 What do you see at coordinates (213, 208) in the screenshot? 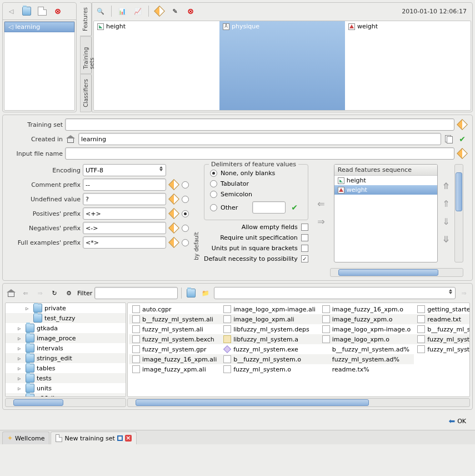
I see `delim-other-radio` at bounding box center [213, 208].